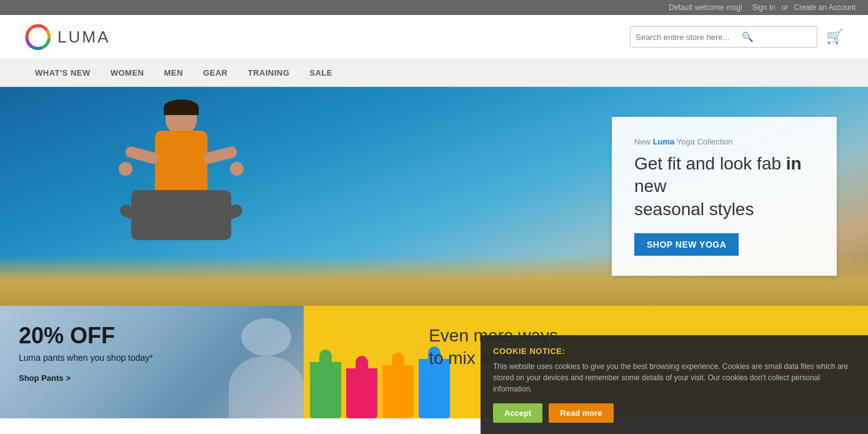 The width and height of the screenshot is (868, 434). What do you see at coordinates (269, 73) in the screenshot?
I see `nav-item-training: Training` at bounding box center [269, 73].